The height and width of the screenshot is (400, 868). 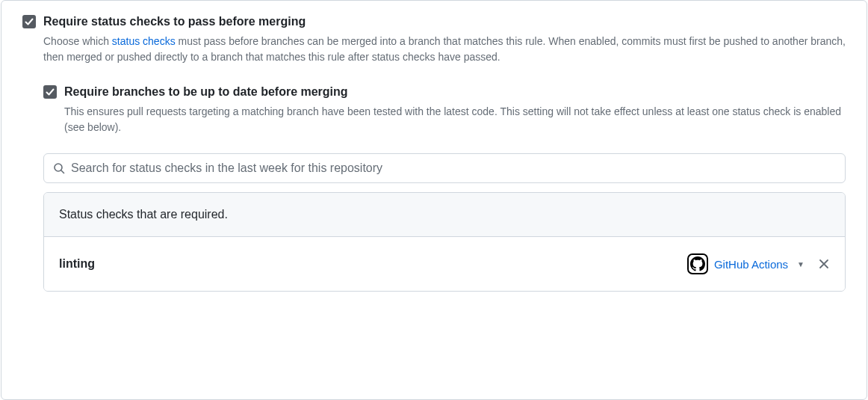 What do you see at coordinates (824, 264) in the screenshot?
I see `remove-status-check-button` at bounding box center [824, 264].